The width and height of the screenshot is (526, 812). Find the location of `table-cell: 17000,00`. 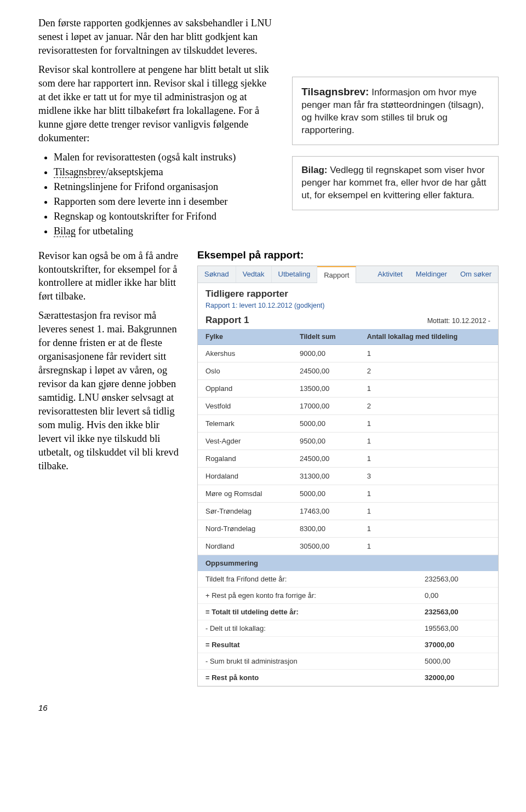

table-cell: 17000,00 is located at coordinates (325, 406).